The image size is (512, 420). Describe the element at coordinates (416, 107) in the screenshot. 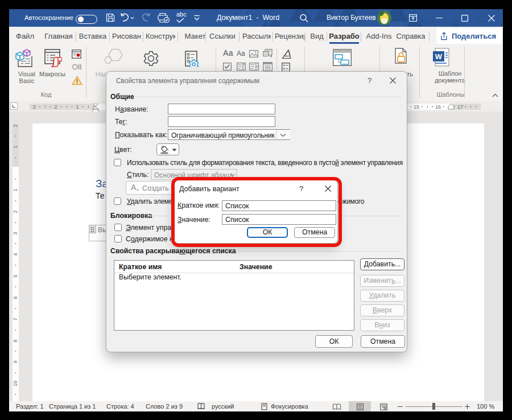

I see `svg-text: 15` at that location.